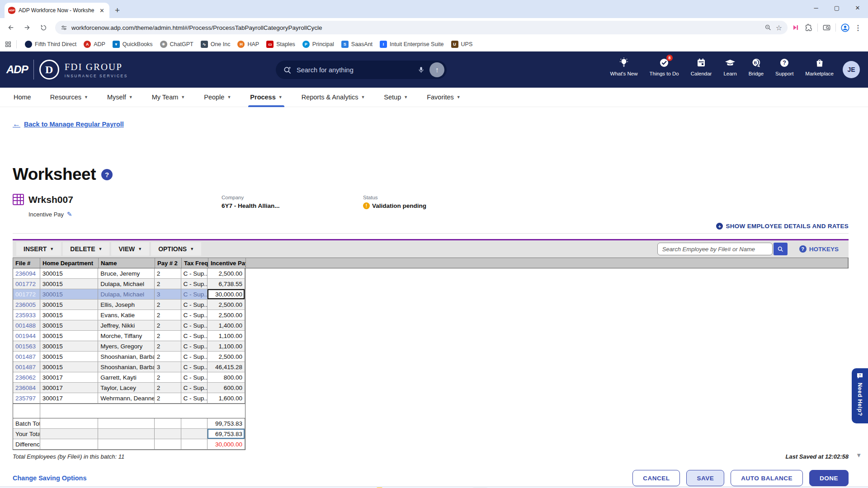 This screenshot has width=868, height=488. What do you see at coordinates (318, 44) in the screenshot?
I see `bookmark-item: PPrincipal` at bounding box center [318, 44].